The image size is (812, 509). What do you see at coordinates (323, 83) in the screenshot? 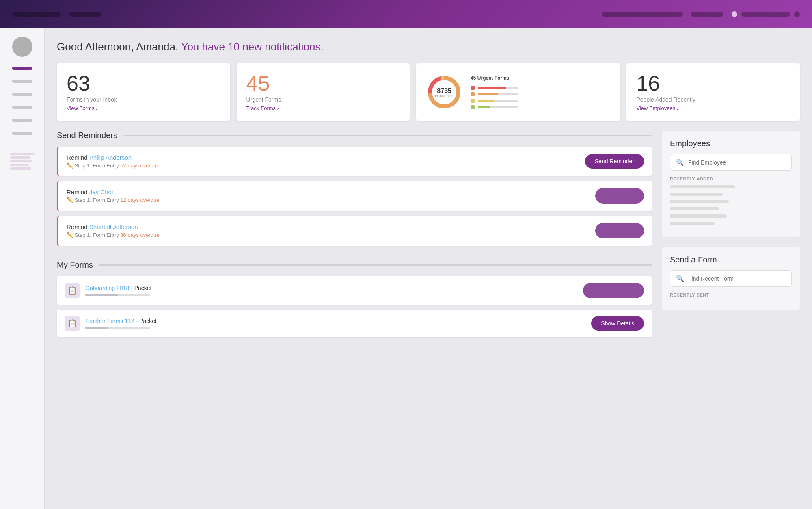
I see `urgent-number: 45` at bounding box center [323, 83].